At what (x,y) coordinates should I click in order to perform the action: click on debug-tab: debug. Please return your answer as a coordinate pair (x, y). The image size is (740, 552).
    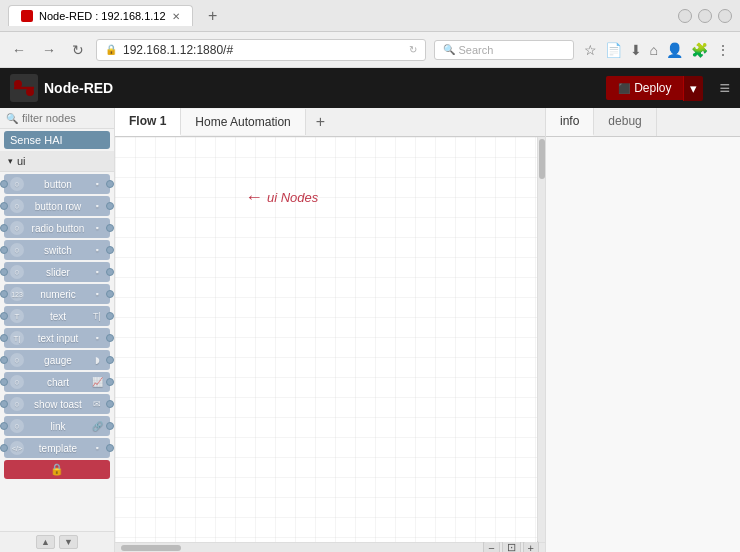
    Looking at the image, I should click on (625, 122).